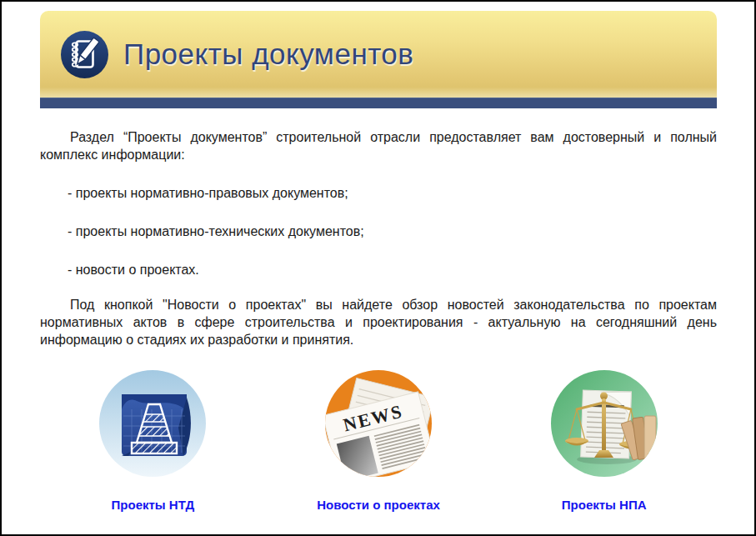 Image resolution: width=756 pixels, height=536 pixels. Describe the element at coordinates (378, 270) in the screenshot. I see `list-item: - новости о проектах.` at that location.